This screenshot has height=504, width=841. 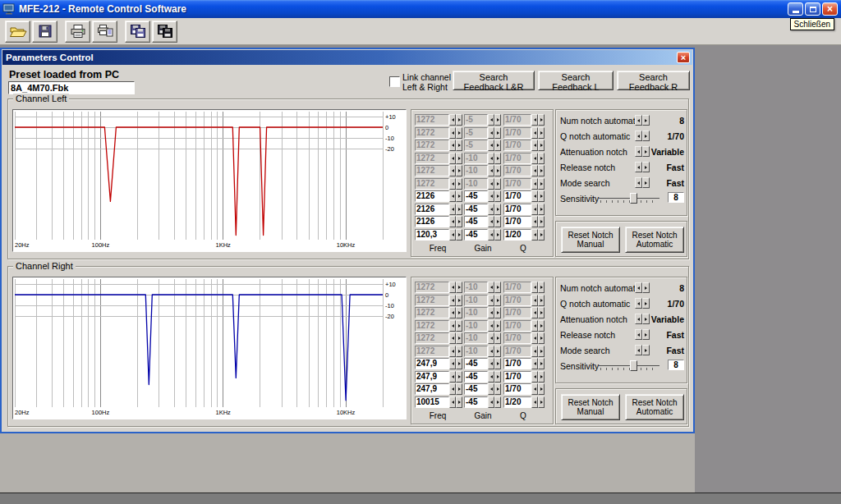 What do you see at coordinates (138, 31) in the screenshot?
I see `toolbar-copy-disk-button` at bounding box center [138, 31].